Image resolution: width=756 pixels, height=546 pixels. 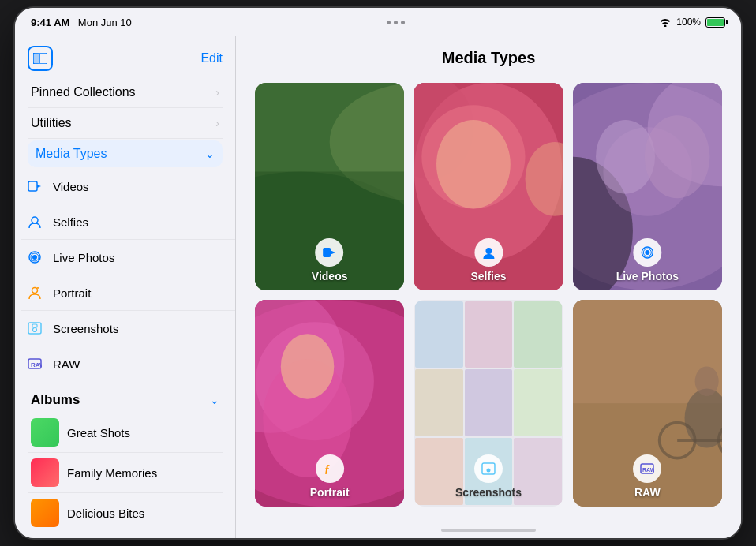 What do you see at coordinates (125, 459) in the screenshot?
I see `sidebar-section-albums: Albums ⌄ Great Shots Family Memories Del…` at bounding box center [125, 459].